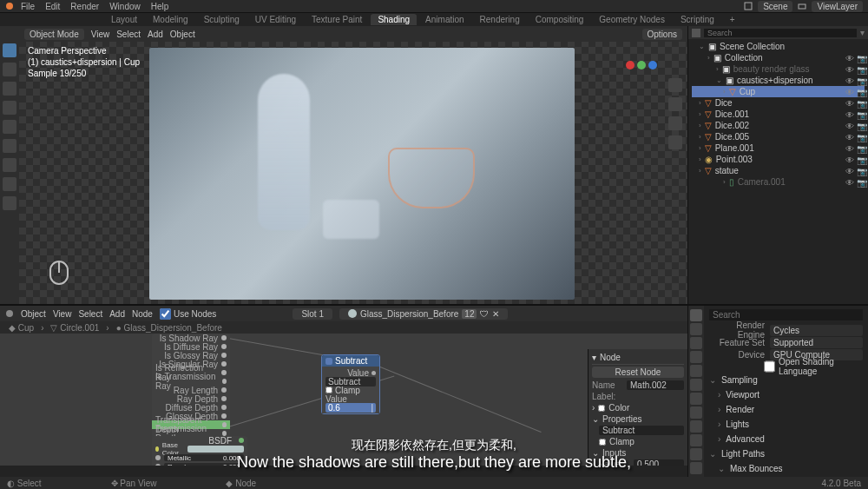  I want to click on tree-item: ›▣Collection👁📷, so click(778, 57).